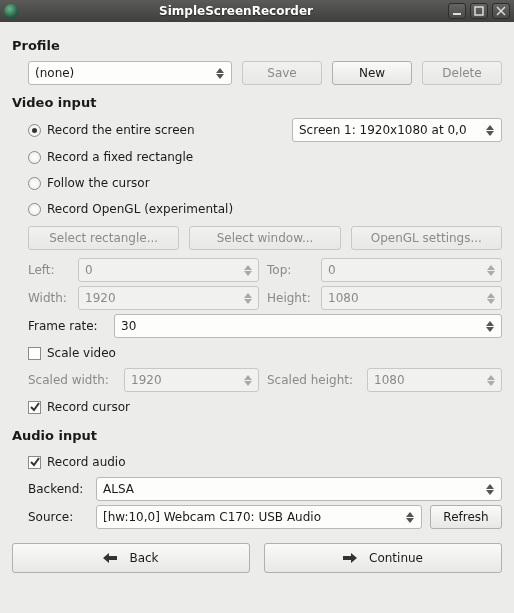 The height and width of the screenshot is (613, 514). Describe the element at coordinates (479, 11) in the screenshot. I see `window-buttons` at that location.